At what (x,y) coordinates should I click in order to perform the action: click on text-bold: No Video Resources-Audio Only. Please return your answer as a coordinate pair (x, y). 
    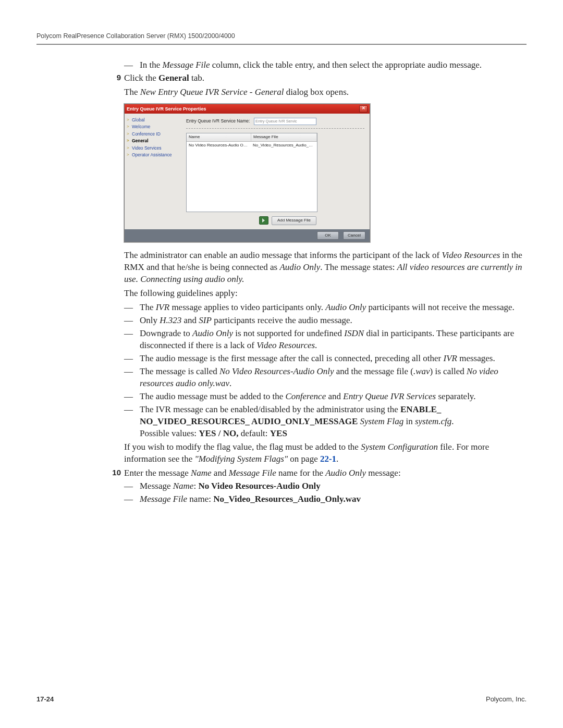
    Looking at the image, I should click on (259, 486).